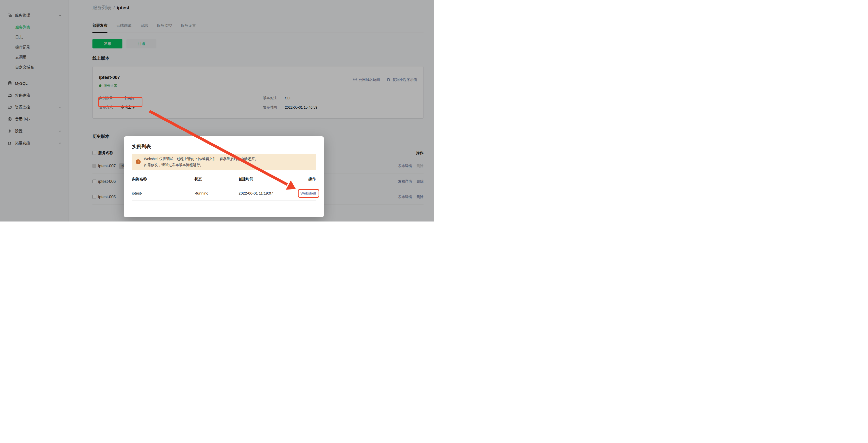  I want to click on instance-row: iptest- Running 2022-06-01 11:19:07 Webs…, so click(224, 193).